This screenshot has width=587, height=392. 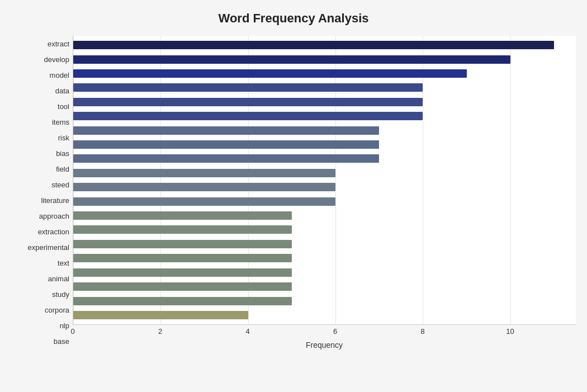 I want to click on x-tick-label: 8, so click(x=423, y=331).